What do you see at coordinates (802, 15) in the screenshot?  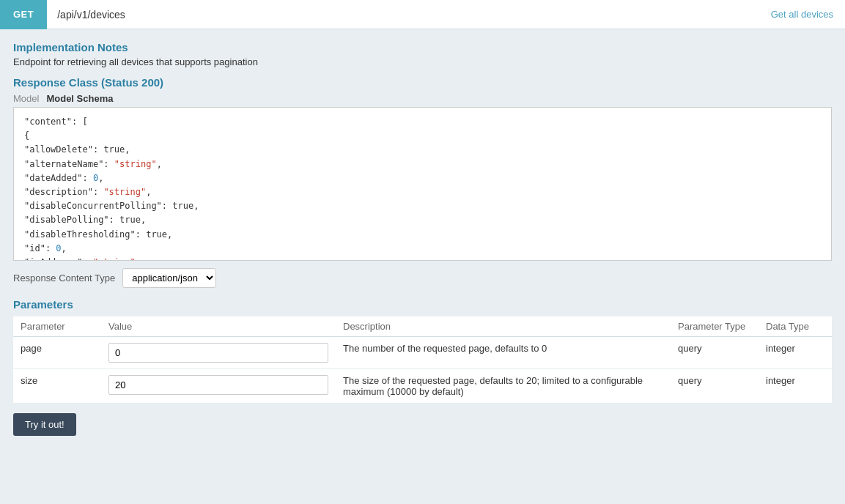 I see `get-all-devices-link: Get all devices` at bounding box center [802, 15].